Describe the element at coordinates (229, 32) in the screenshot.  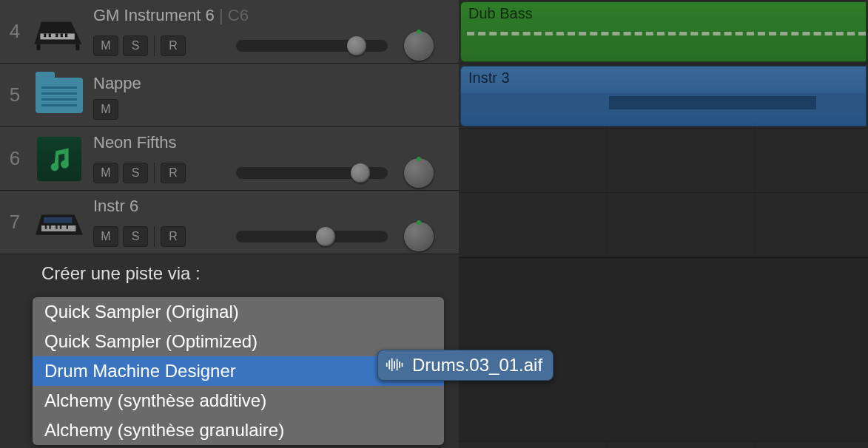
I see `track-row: 4 GM Instrument 6 | C6` at that location.